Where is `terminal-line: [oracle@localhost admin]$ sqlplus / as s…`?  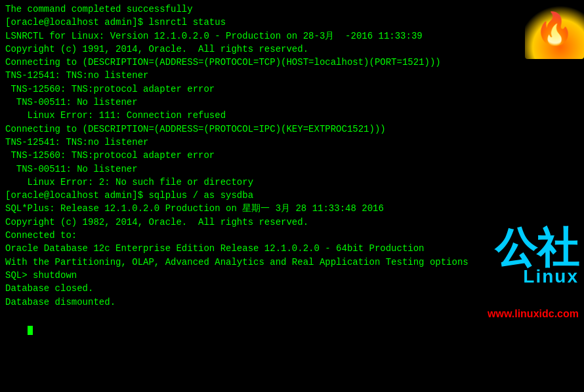 terminal-line: [oracle@localhost admin]$ sqlplus / as s… is located at coordinates (292, 195).